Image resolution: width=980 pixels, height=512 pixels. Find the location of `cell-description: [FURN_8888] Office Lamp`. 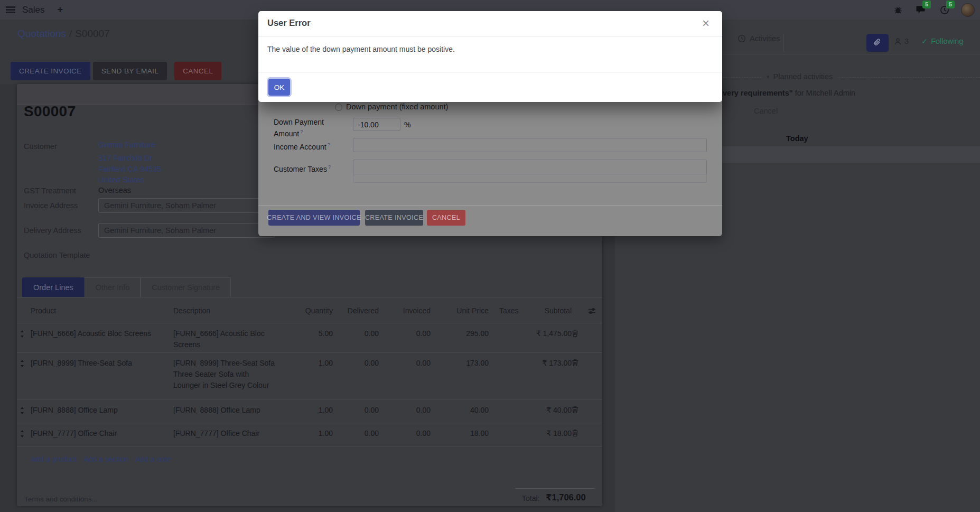

cell-description: [FURN_8888] Office Lamp is located at coordinates (229, 411).